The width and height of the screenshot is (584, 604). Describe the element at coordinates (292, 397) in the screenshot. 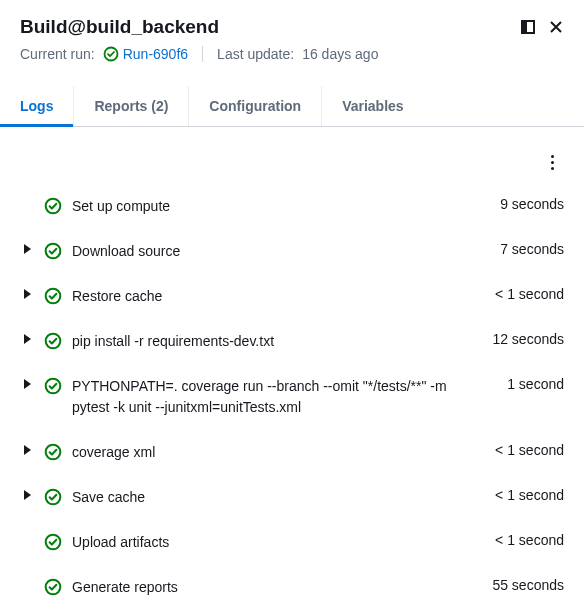

I see `step-row: PYTHONPATH=. coverage run --branch --omi…` at that location.